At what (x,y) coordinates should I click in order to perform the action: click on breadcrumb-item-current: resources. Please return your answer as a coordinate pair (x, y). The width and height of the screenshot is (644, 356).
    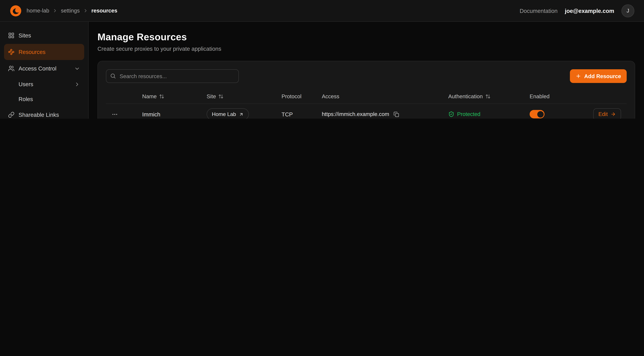
    Looking at the image, I should click on (104, 11).